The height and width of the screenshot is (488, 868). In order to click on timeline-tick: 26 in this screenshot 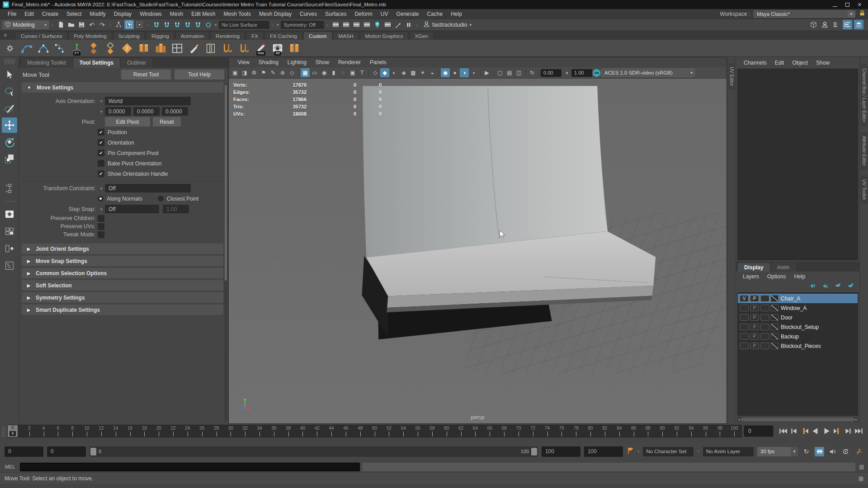, I will do `click(202, 431)`.